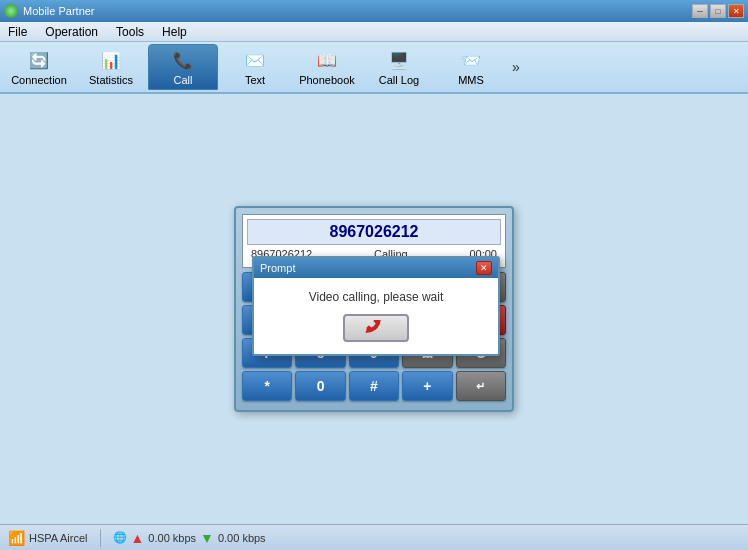 The image size is (748, 550). I want to click on dial-number: 8967026212, so click(374, 232).